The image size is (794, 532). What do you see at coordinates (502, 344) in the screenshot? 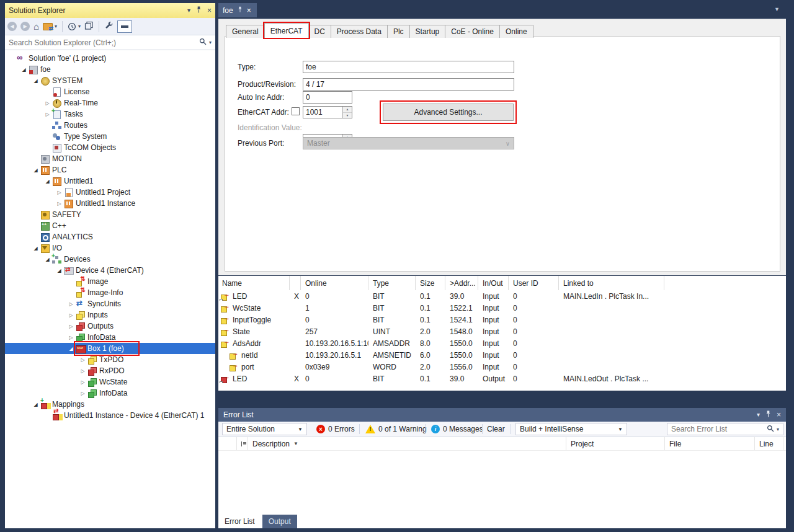
I see `variable-row-adsaddr-input: AdsAddr10.193.20.16.5.1:1001AMSADDR8.015…` at bounding box center [502, 344].